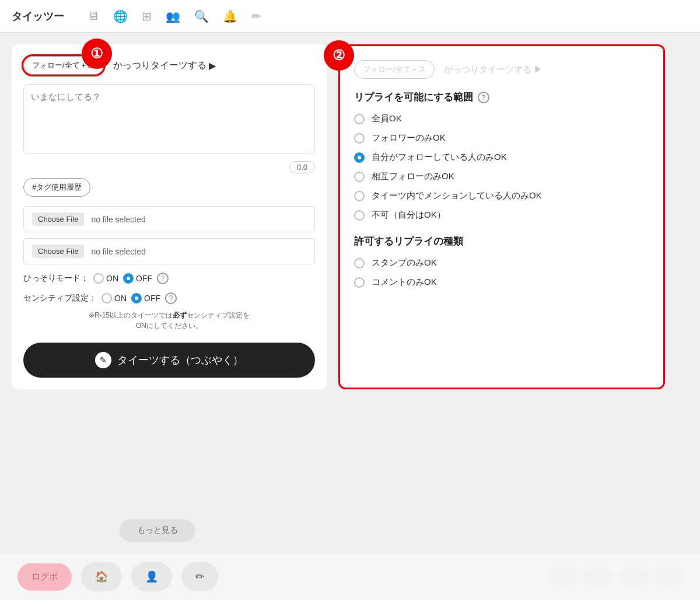  I want to click on nav-globe-icon: 🌐, so click(120, 16).